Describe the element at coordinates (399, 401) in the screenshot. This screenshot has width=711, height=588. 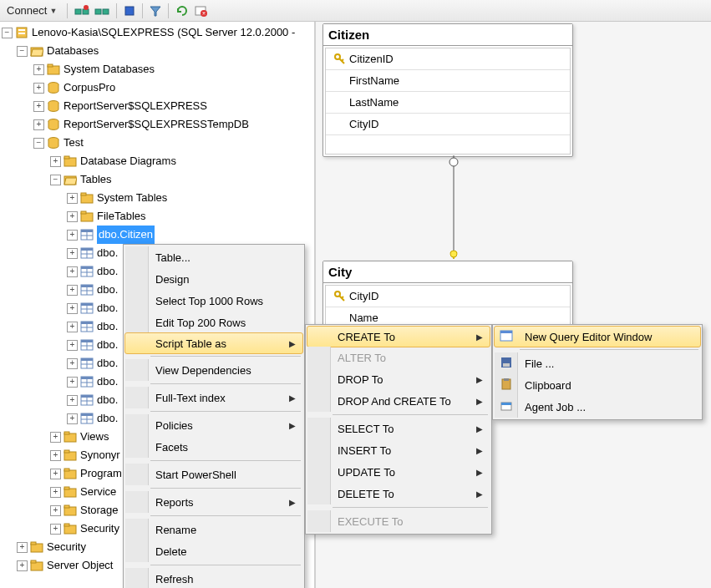
I see `menu-drop-create-to: DROP And CREATE To▶` at that location.